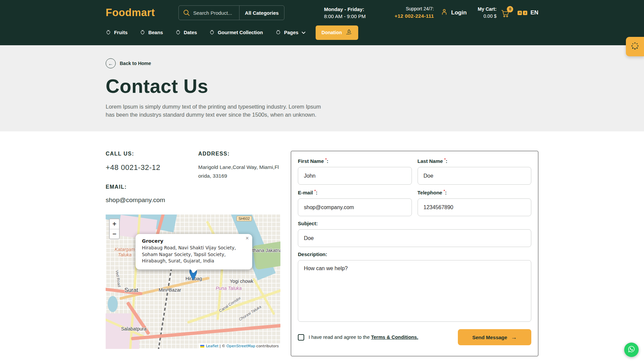 This screenshot has width=644, height=362. Describe the element at coordinates (332, 33) in the screenshot. I see `donation-label: Donation` at that location.